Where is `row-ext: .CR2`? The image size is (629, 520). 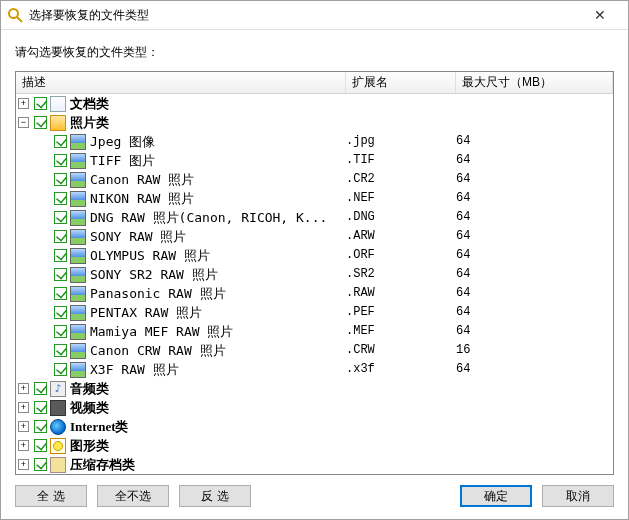
row-ext: .CR2 is located at coordinates (401, 180).